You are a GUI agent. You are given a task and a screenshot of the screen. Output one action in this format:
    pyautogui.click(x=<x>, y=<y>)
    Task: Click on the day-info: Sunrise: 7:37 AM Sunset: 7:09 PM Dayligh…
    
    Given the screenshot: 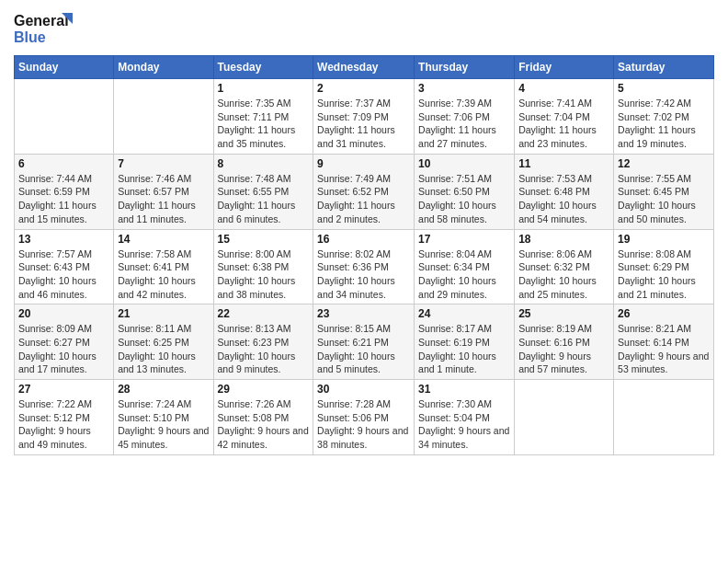 What is the action you would take?
    pyautogui.click(x=364, y=123)
    